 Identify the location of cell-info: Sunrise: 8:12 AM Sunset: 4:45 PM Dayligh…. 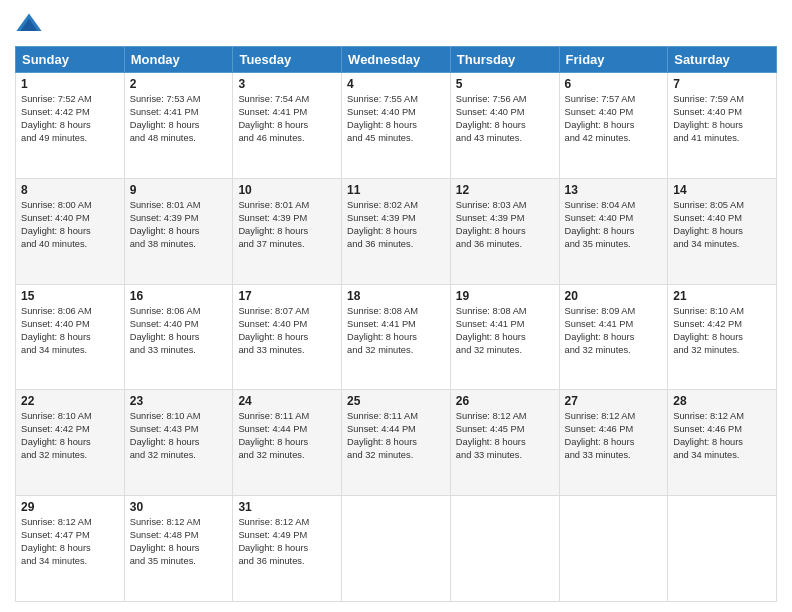
(505, 436).